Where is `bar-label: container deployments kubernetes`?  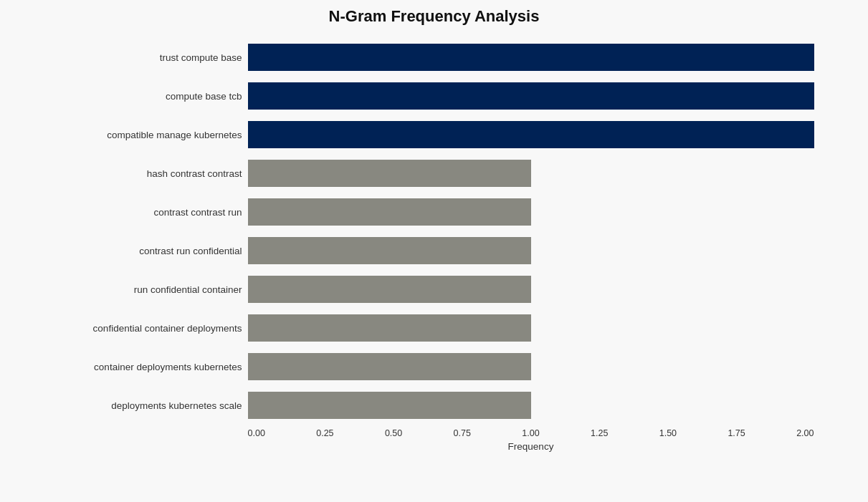
bar-label: container deployments kubernetes is located at coordinates (151, 367).